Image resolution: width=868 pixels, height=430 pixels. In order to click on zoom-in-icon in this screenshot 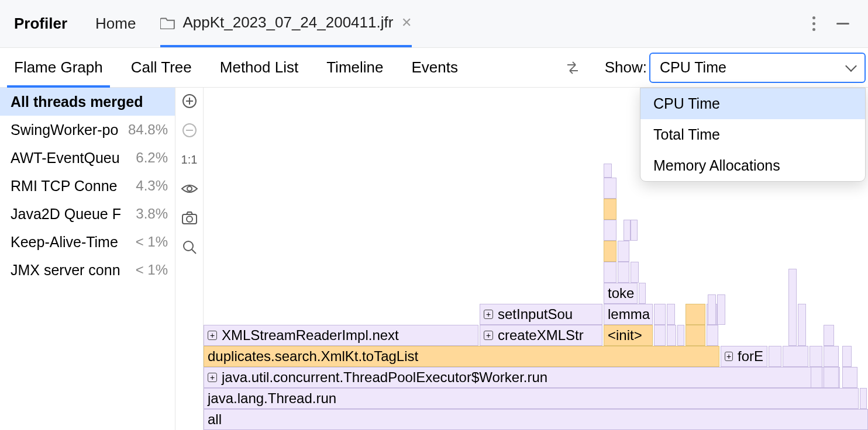, I will do `click(190, 101)`.